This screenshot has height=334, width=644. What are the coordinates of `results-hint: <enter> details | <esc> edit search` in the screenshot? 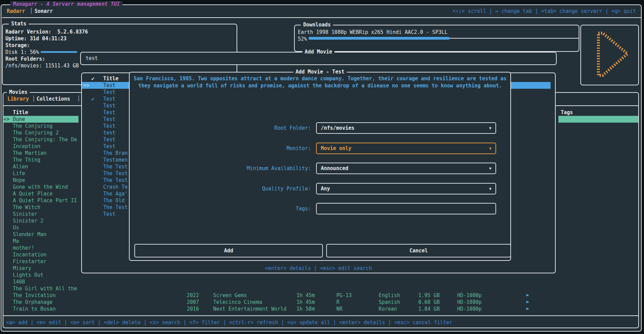 It's located at (318, 268).